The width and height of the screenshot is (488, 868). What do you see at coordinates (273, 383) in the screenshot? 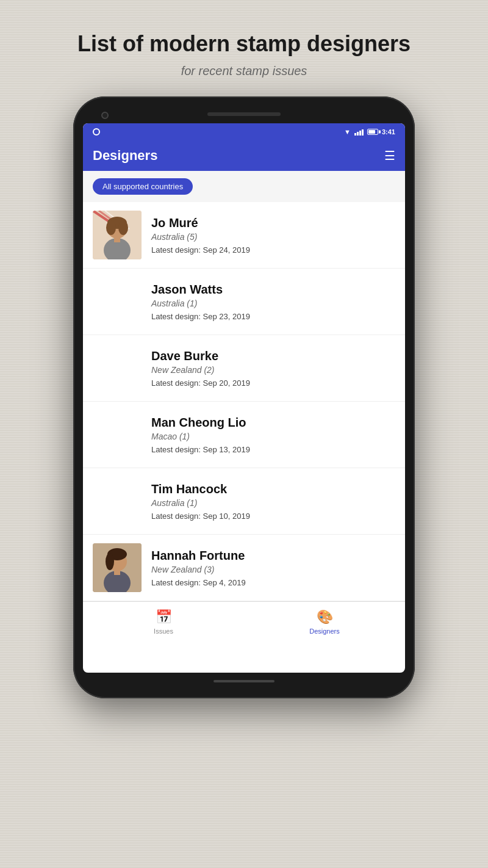
I see `designer-latest: Latest design: Sep 20, 2019` at bounding box center [273, 383].